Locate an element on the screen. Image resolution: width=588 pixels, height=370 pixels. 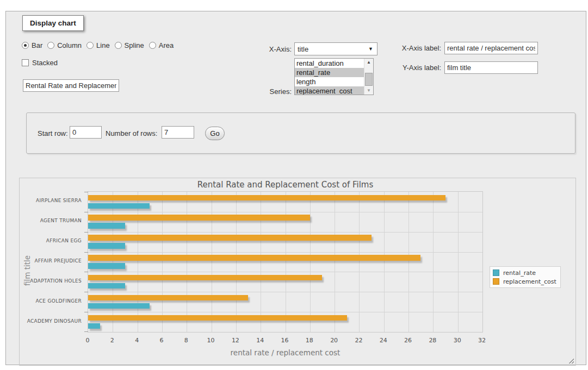
x-tick-label: 14 is located at coordinates (260, 340).